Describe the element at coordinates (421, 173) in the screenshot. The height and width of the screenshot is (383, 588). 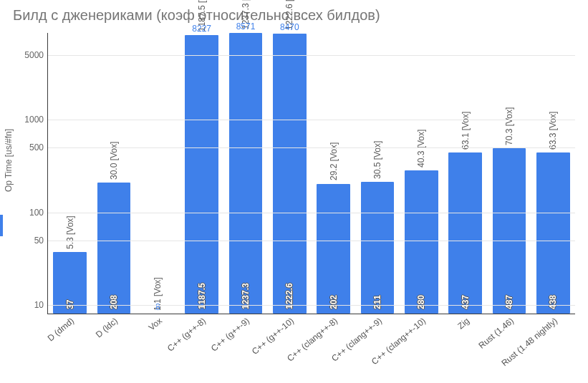
I see `bar-slot: 40.3 [Vox]280` at that location.